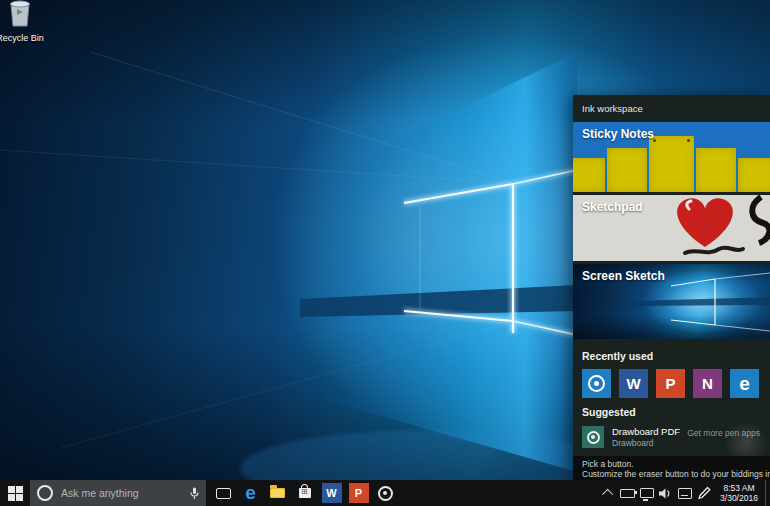 The image size is (770, 506). What do you see at coordinates (386, 493) in the screenshot?
I see `camera-taskbar-button` at bounding box center [386, 493].